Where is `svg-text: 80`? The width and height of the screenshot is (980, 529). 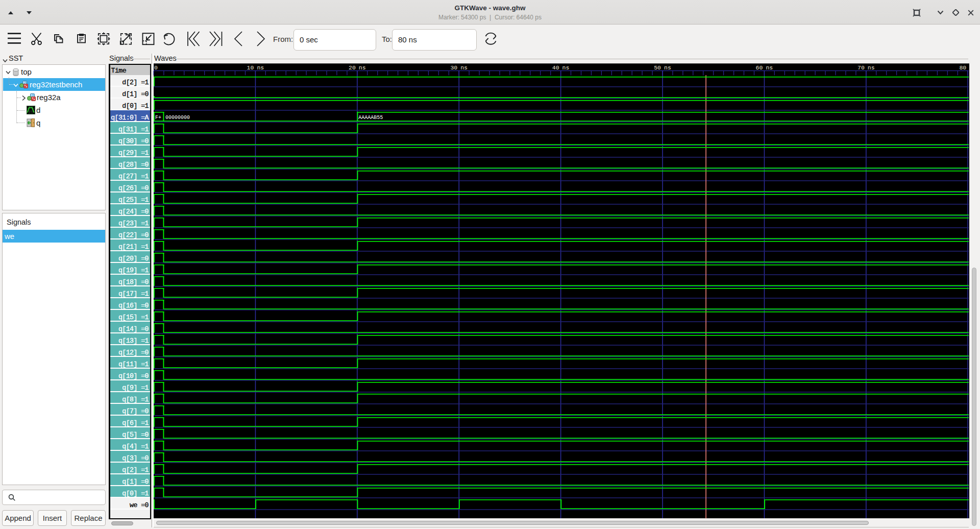
svg-text: 80 is located at coordinates (963, 67).